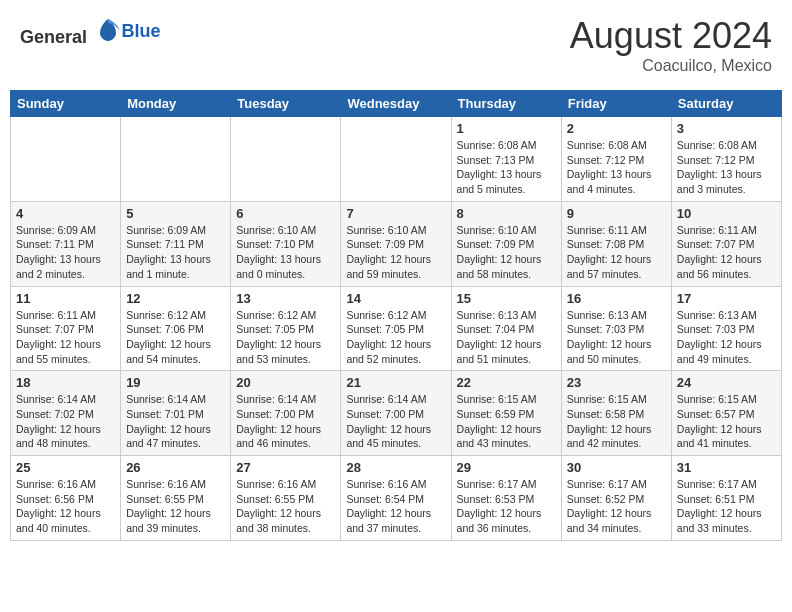 This screenshot has width=792, height=612. Describe the element at coordinates (66, 468) in the screenshot. I see `day-number: 25` at that location.